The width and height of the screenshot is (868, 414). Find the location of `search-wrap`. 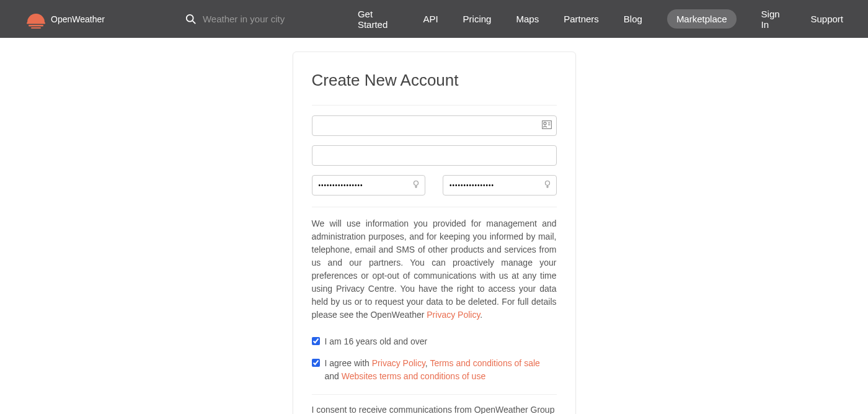

search-wrap is located at coordinates (256, 19).